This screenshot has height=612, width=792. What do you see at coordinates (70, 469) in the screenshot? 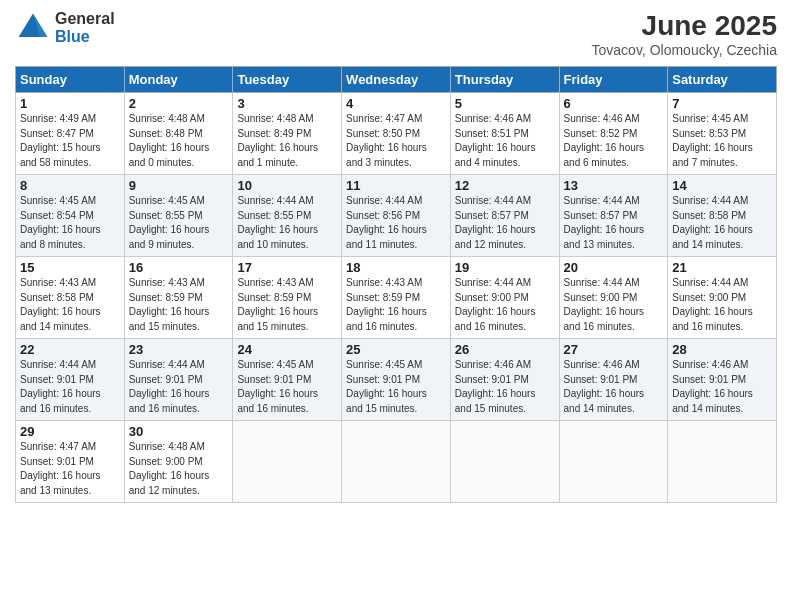
I see `day-info: Sunrise: 4:47 AM Sunset: 9:01 PM Dayligh…` at bounding box center [70, 469].